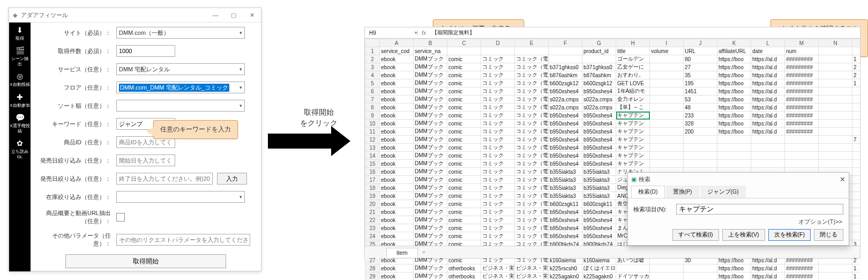  Describe the element at coordinates (828, 235) in the screenshot. I see `find-btn-3: 閉じる` at that location.